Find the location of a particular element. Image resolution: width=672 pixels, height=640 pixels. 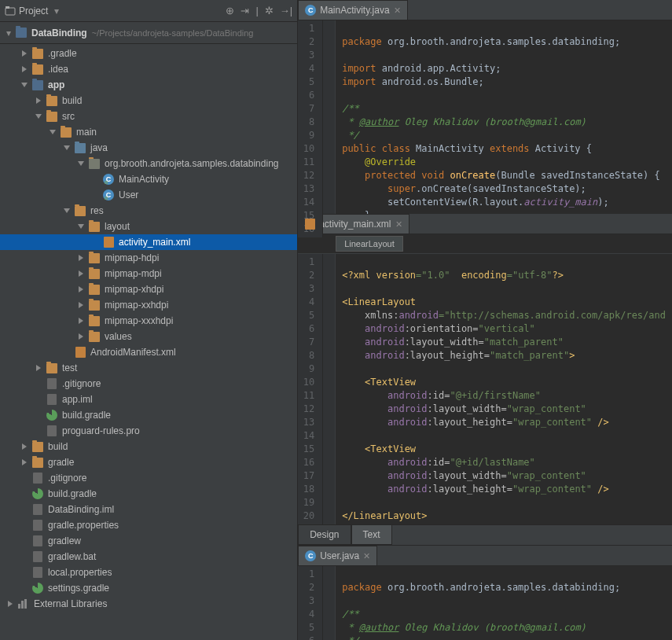

collapse-icon: ⇥ is located at coordinates (245, 11).